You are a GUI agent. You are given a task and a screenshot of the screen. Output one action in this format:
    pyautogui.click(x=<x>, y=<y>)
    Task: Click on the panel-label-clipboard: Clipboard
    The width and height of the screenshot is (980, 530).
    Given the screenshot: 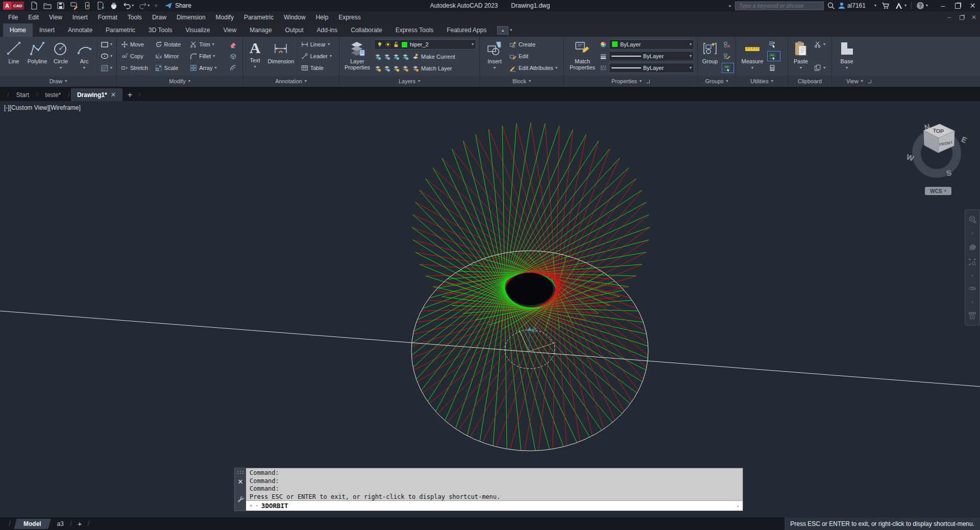 What is the action you would take?
    pyautogui.click(x=810, y=81)
    